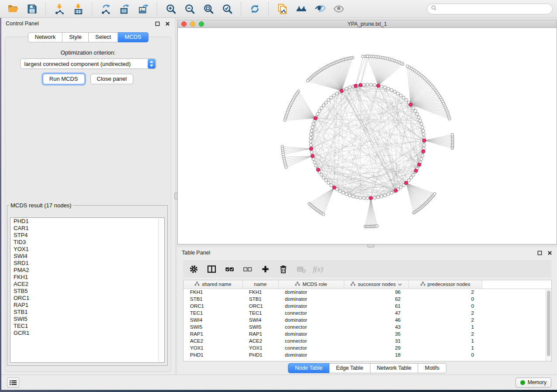  What do you see at coordinates (64, 79) in the screenshot?
I see `run-mcds-button: Run MCDS` at bounding box center [64, 79].